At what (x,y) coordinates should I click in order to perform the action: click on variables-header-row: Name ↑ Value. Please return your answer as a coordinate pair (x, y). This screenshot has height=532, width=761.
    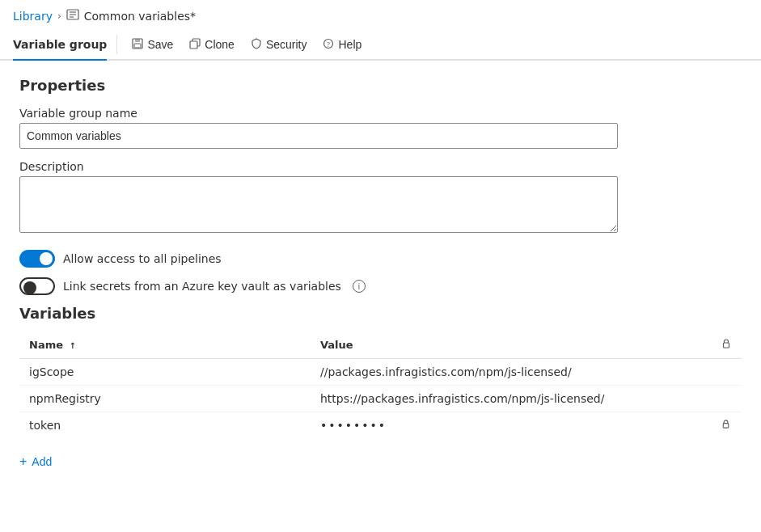
    Looking at the image, I should click on (380, 345).